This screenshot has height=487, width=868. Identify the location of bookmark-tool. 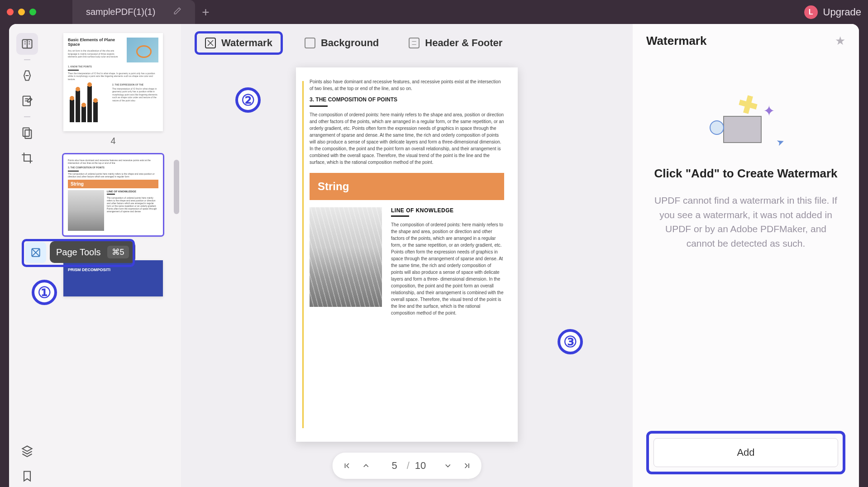
(27, 476).